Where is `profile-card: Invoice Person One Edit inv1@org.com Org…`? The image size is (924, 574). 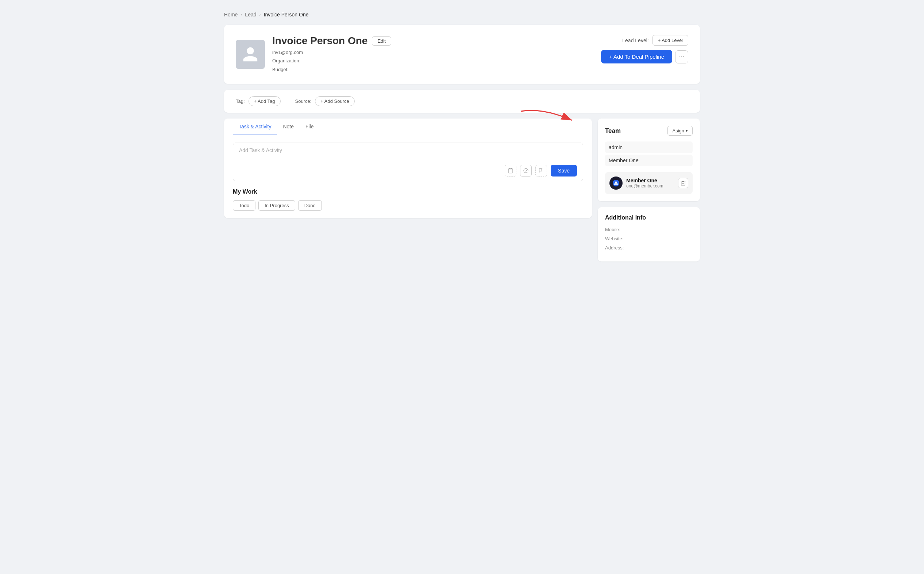 profile-card: Invoice Person One Edit inv1@org.com Org… is located at coordinates (462, 54).